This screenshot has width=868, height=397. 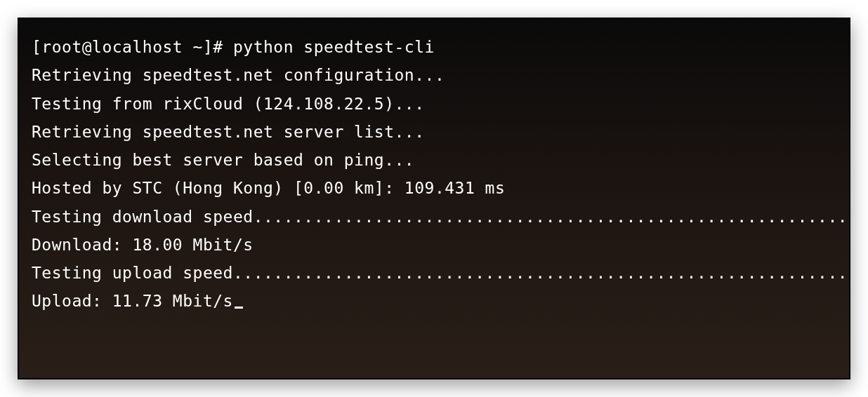 I want to click on terminal-output-line: Upload: 11.73 Mbit/s, so click(x=434, y=301).